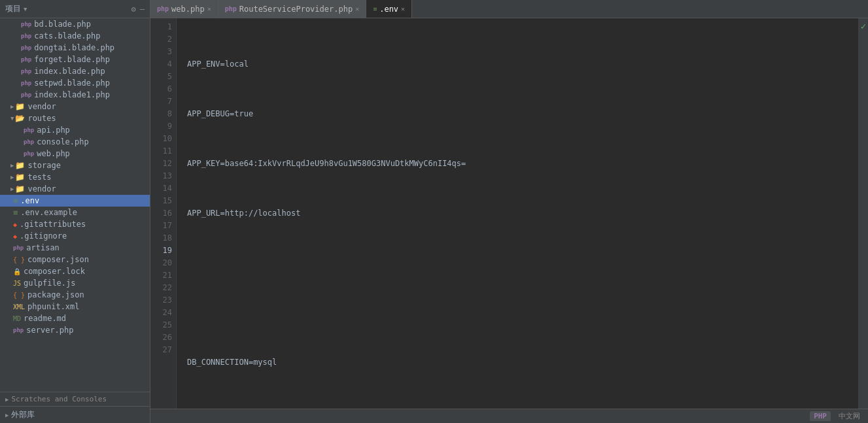  I want to click on line-num-24: 24, so click(161, 313).